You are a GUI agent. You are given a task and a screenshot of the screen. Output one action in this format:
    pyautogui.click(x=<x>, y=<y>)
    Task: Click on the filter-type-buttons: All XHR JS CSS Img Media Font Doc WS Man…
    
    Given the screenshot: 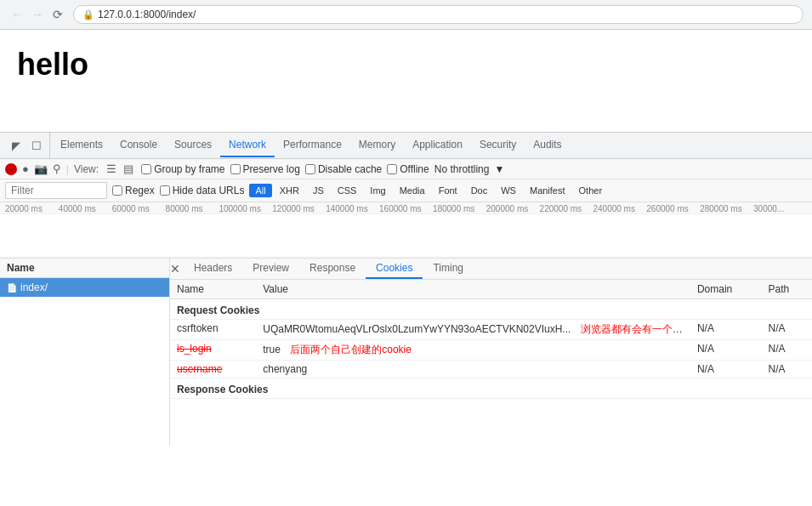 What is the action you would take?
    pyautogui.click(x=429, y=190)
    